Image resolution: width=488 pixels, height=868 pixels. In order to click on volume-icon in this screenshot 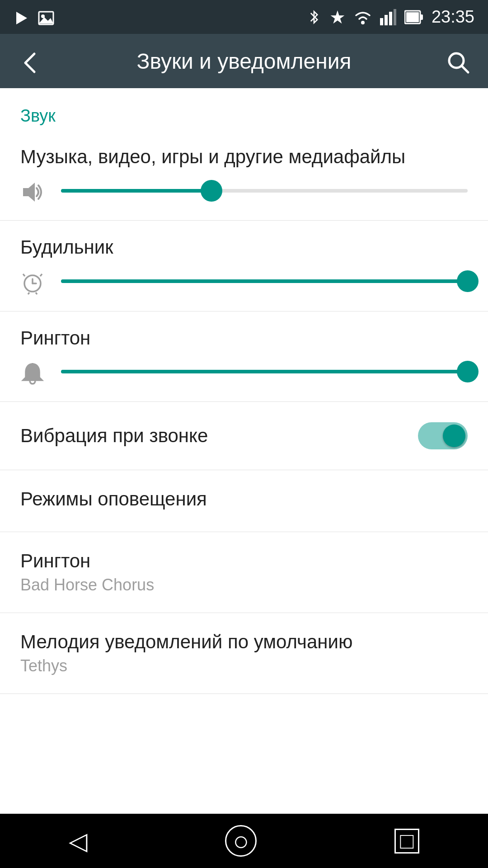, I will do `click(34, 191)`.